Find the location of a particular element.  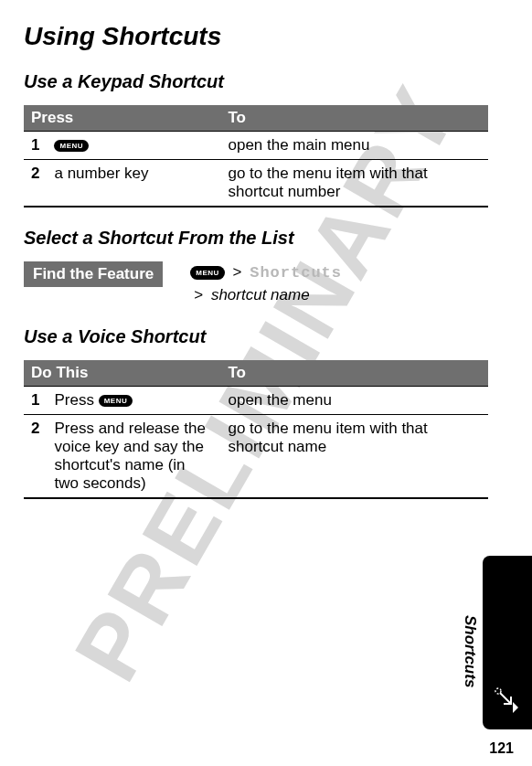

table-row: 2 Press and release the voice key and sa… is located at coordinates (256, 456).